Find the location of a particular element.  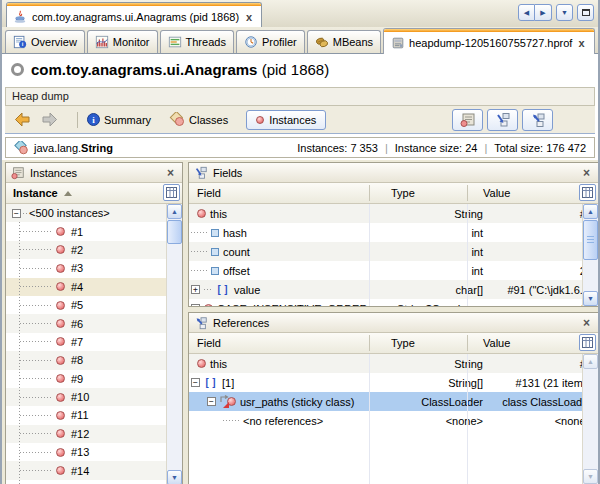

tab-threads: Threads is located at coordinates (197, 42).